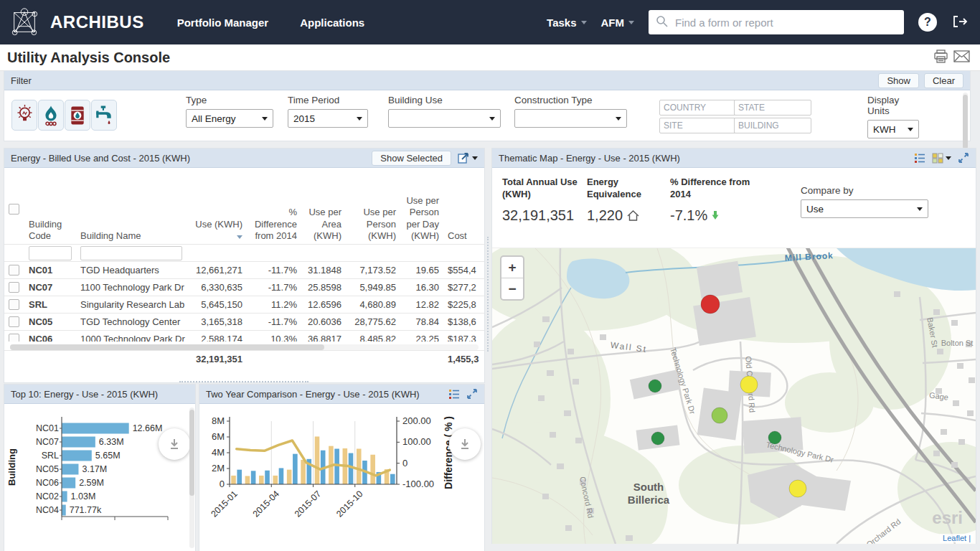  What do you see at coordinates (324, 322) in the screenshot?
I see `table-cell: 20.6036` at bounding box center [324, 322].